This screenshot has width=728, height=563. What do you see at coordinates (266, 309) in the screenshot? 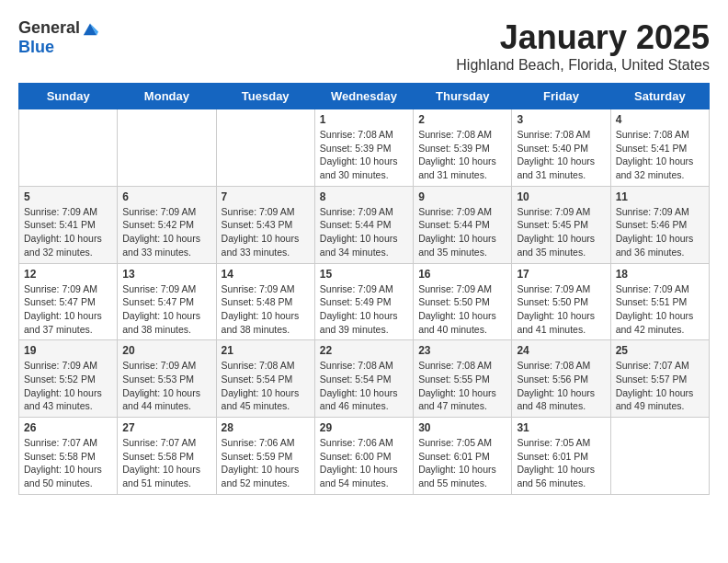
I see `day-info: Sunrise: 7:09 AMSunset: 5:48 PMDaylight:…` at bounding box center [266, 309].